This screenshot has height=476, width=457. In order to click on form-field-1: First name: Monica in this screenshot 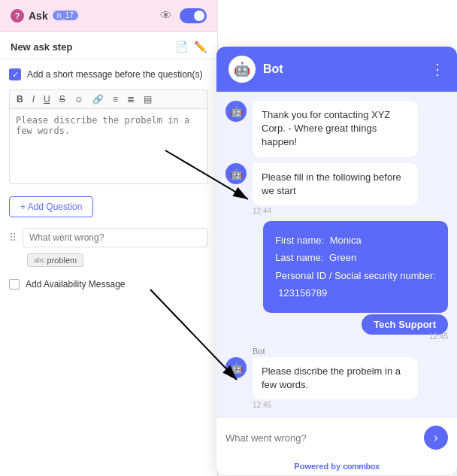, I will do `click(356, 241)`.